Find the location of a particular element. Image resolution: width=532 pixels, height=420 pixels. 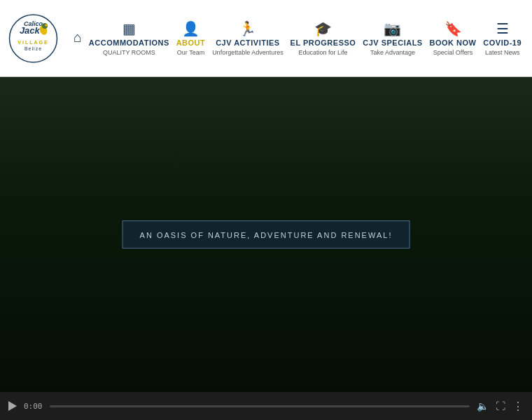

person-icon: 👤 is located at coordinates (190, 29).